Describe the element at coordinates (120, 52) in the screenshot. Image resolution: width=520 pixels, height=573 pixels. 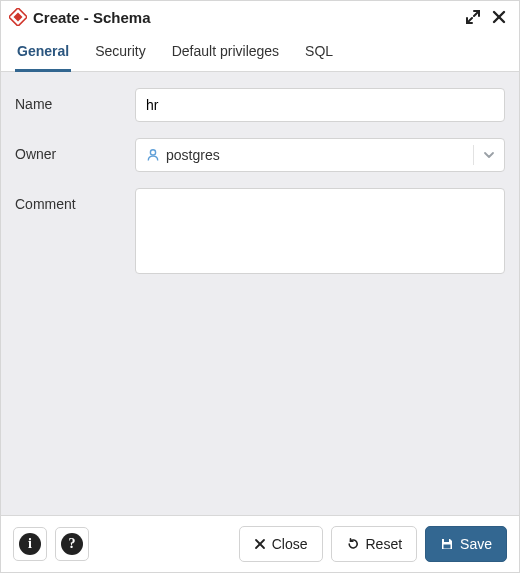
I see `tab-security: Security` at that location.